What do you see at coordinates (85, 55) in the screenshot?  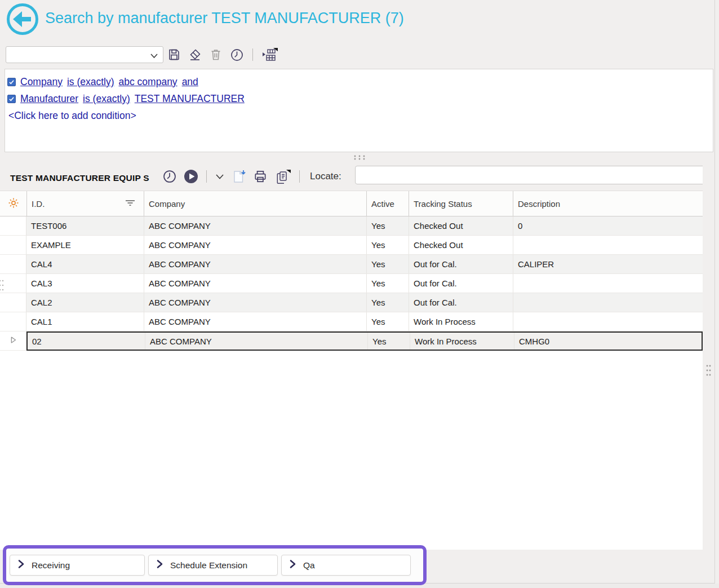 I see `saved-search-combobox` at bounding box center [85, 55].